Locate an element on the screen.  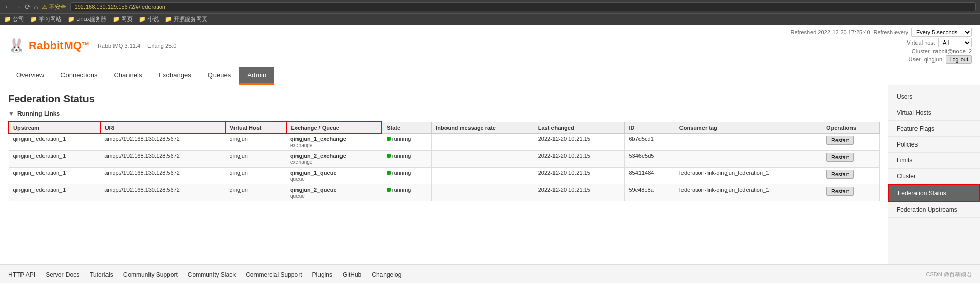
bookmark-opensource: 📁 开源服务网页 is located at coordinates (186, 19).